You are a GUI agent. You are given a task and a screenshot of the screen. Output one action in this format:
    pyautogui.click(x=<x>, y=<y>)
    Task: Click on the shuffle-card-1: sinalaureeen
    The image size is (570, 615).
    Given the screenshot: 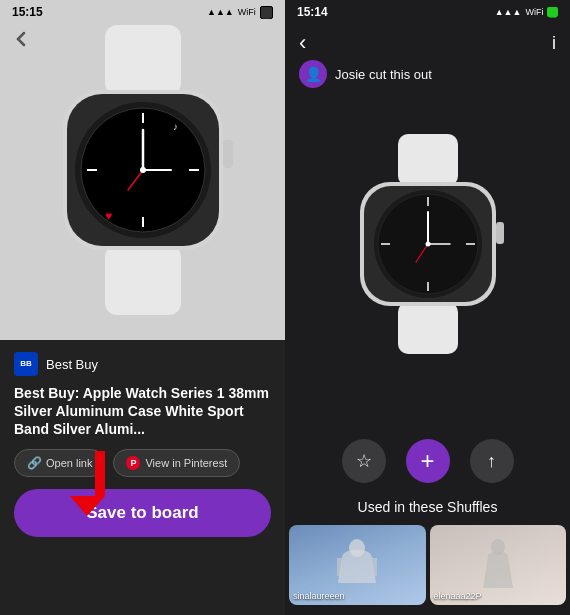 What is the action you would take?
    pyautogui.click(x=358, y=565)
    